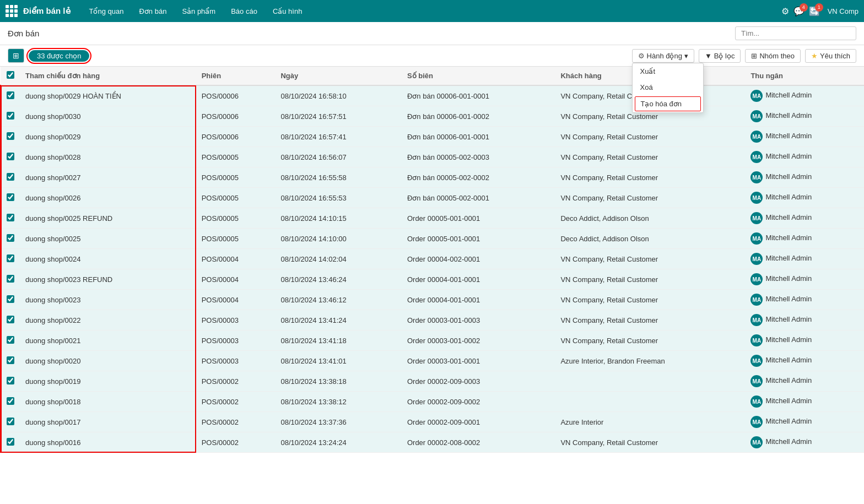 This screenshot has height=504, width=864. What do you see at coordinates (47, 11) in the screenshot?
I see `brand-name: Điểm bán lẻ` at bounding box center [47, 11].